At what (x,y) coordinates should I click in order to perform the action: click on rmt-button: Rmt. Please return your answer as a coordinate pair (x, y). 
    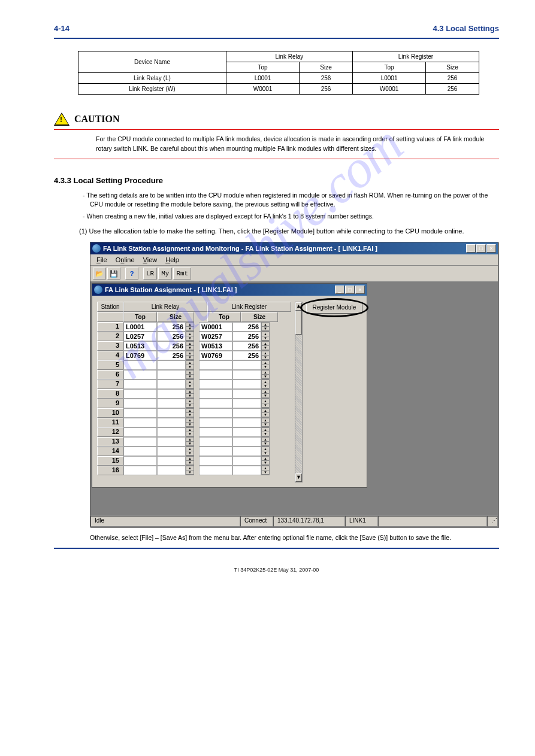
    Looking at the image, I should click on (182, 274).